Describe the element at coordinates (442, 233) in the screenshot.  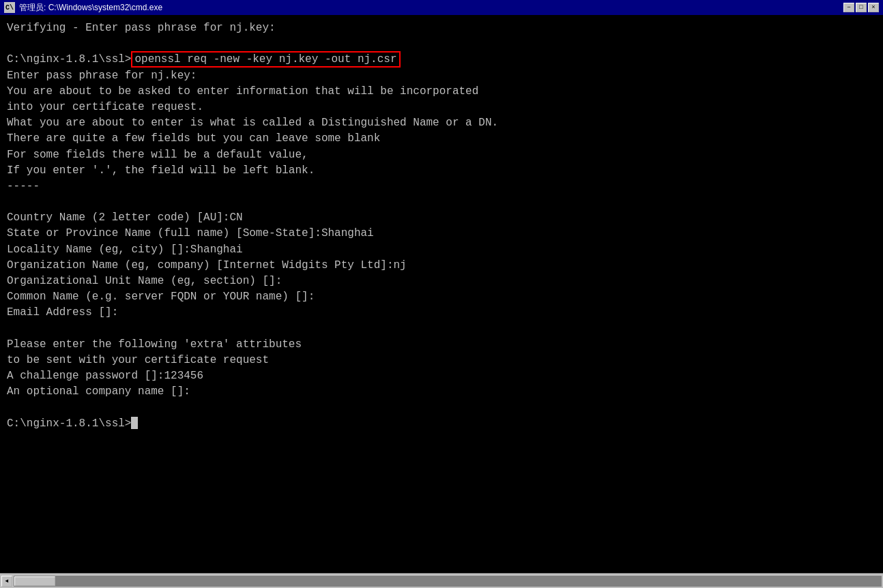
I see `terminal-line-14: State or Province Name (full name) [Some…` at that location.